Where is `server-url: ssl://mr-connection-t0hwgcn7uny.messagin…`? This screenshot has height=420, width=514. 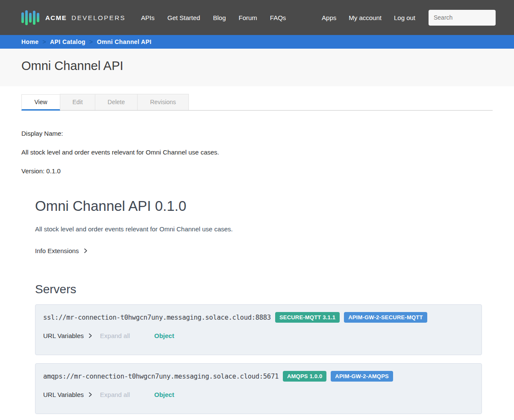 server-url: ssl://mr-connection-t0hwgcn7uny.messagin… is located at coordinates (157, 318).